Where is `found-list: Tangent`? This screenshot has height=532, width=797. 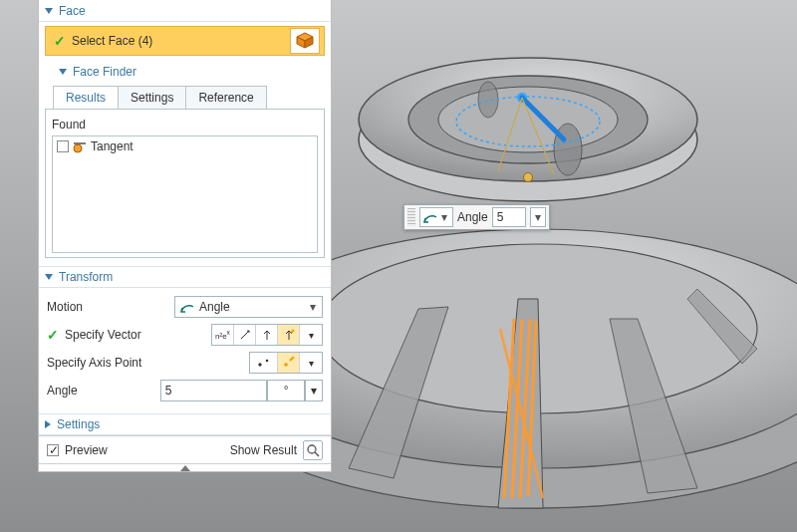
found-list: Tangent is located at coordinates (185, 194).